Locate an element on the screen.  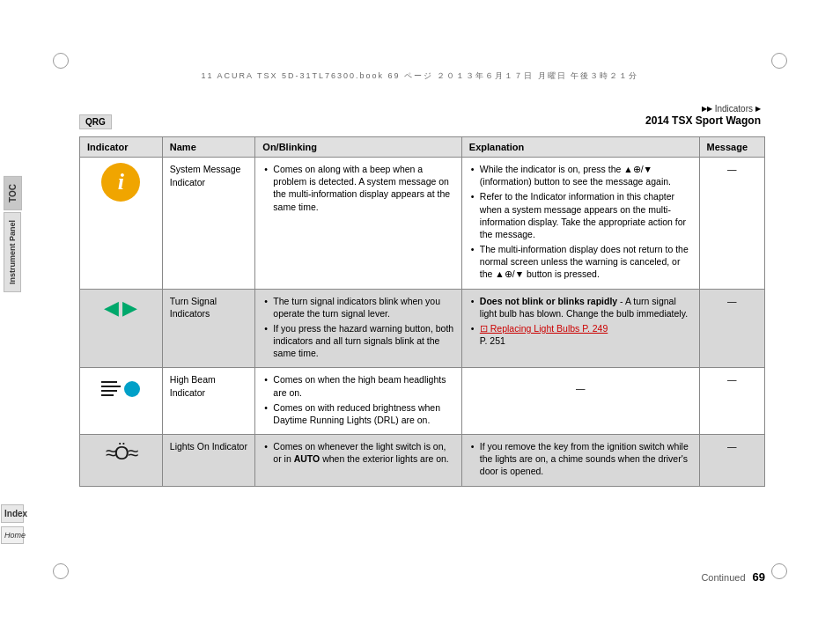
on-blinking-system: Comes on along with a beep when a proble… is located at coordinates (359, 224).